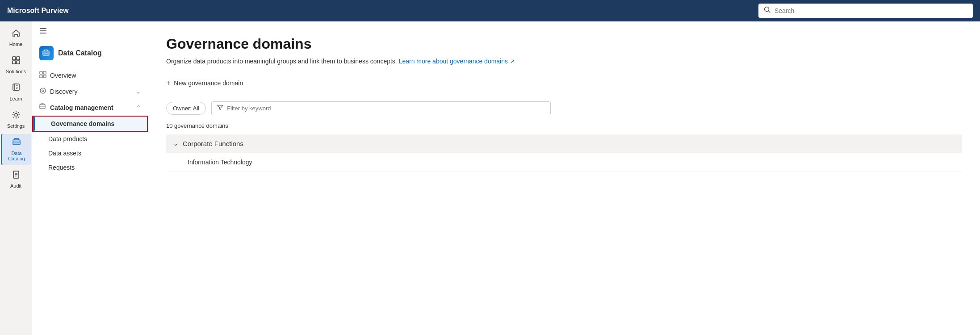 The width and height of the screenshot is (980, 335). What do you see at coordinates (168, 83) in the screenshot?
I see `plus-icon: +` at bounding box center [168, 83].